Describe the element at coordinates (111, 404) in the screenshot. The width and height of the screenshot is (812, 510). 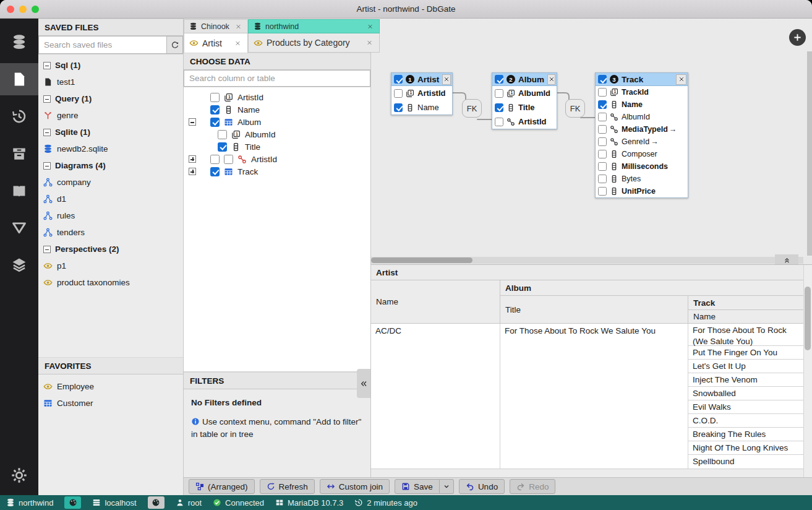
I see `favorite-customer: Customer` at that location.